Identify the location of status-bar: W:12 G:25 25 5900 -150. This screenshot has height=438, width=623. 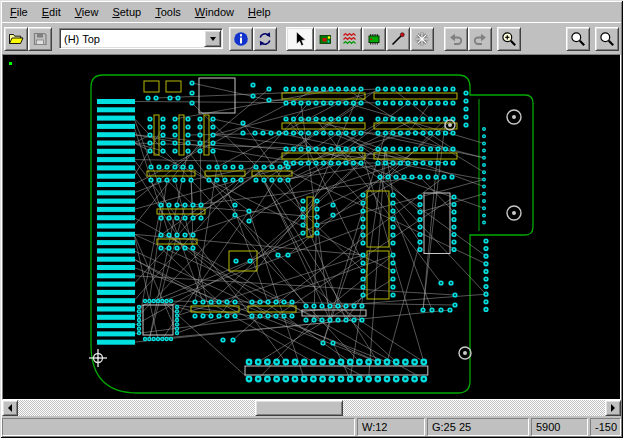
(312, 426).